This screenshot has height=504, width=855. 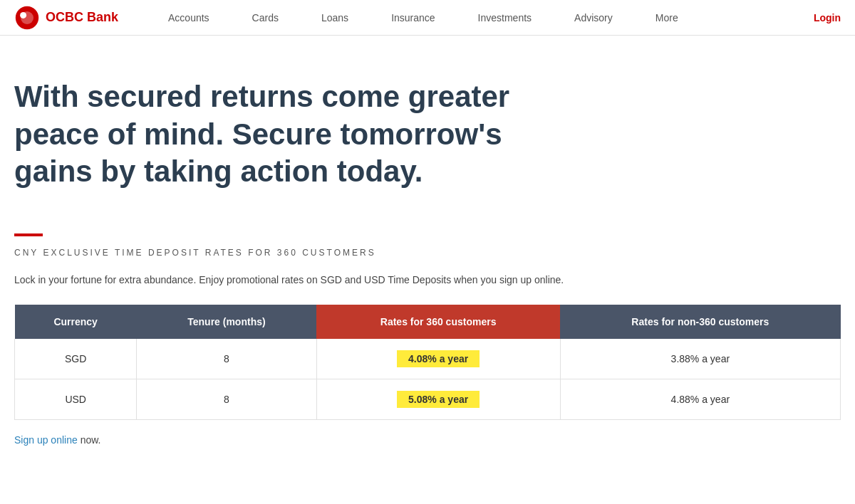 What do you see at coordinates (667, 18) in the screenshot?
I see `nav-more: More` at bounding box center [667, 18].